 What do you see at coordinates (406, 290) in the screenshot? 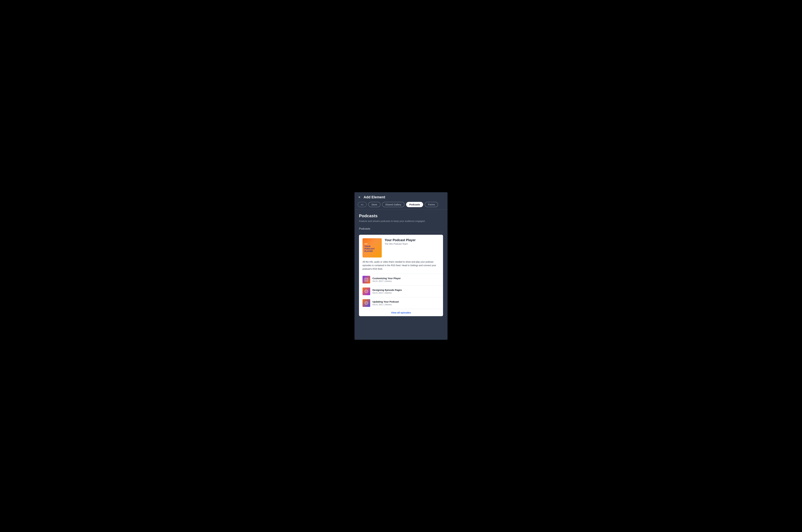
I see `episode-title-2: Designing Episode Pages` at bounding box center [406, 290].